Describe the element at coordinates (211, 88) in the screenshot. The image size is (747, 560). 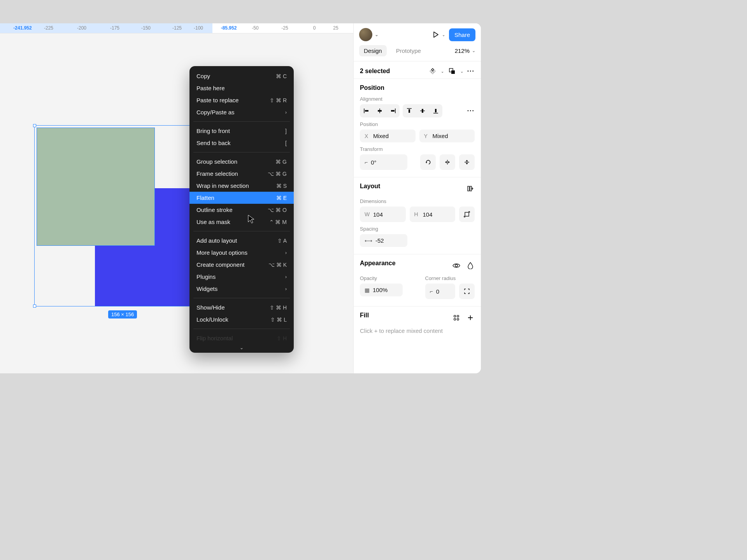
I see `context-menu-item-label: Paste here` at that location.